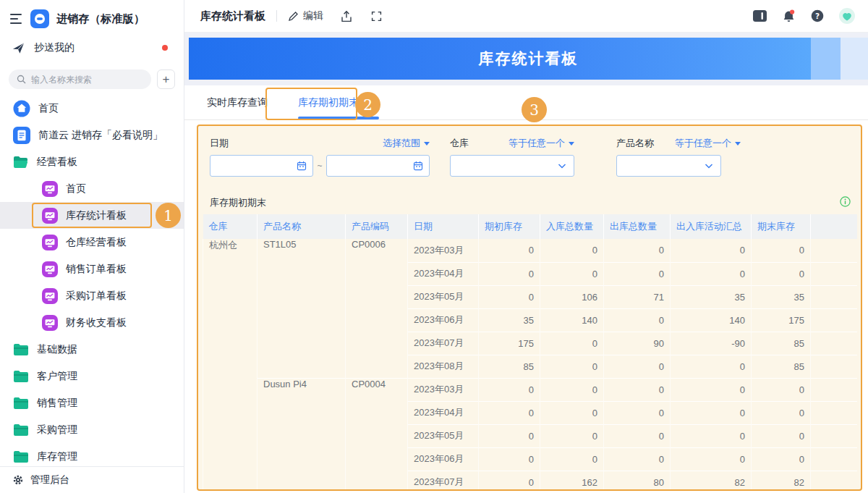  What do you see at coordinates (407, 143) in the screenshot?
I see `date-operator-dropdown: 选择范围` at bounding box center [407, 143].